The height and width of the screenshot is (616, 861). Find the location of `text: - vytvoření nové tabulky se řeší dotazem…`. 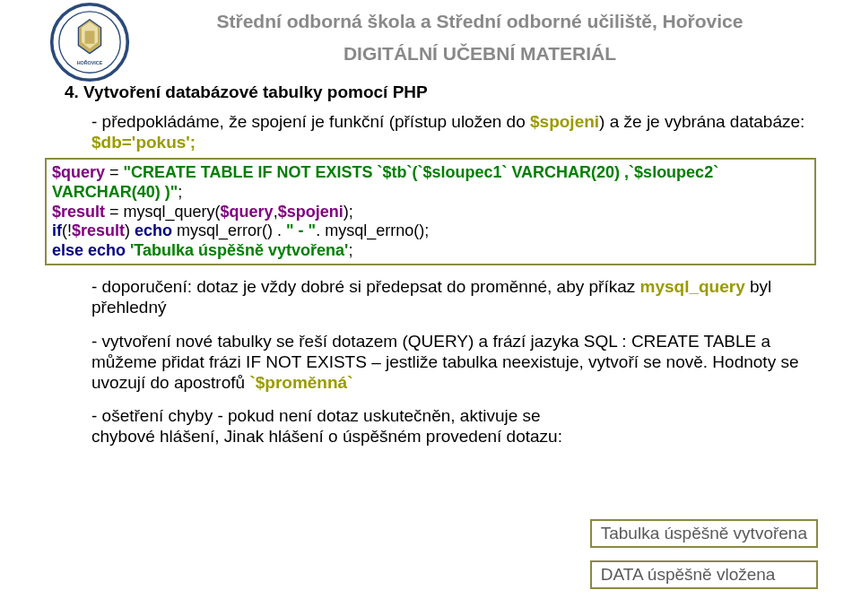

text: - vytvoření nové tabulky se řeší dotazem… is located at coordinates (445, 362).